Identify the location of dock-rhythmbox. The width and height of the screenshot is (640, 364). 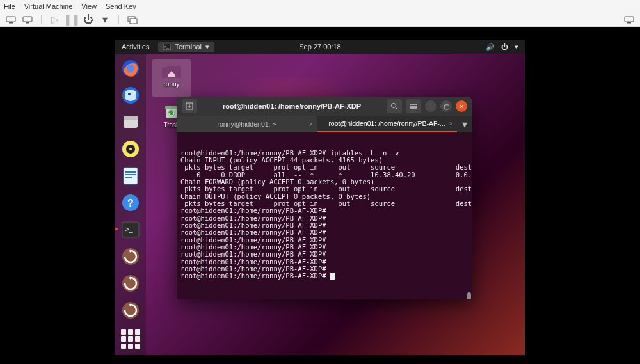
(131, 149).